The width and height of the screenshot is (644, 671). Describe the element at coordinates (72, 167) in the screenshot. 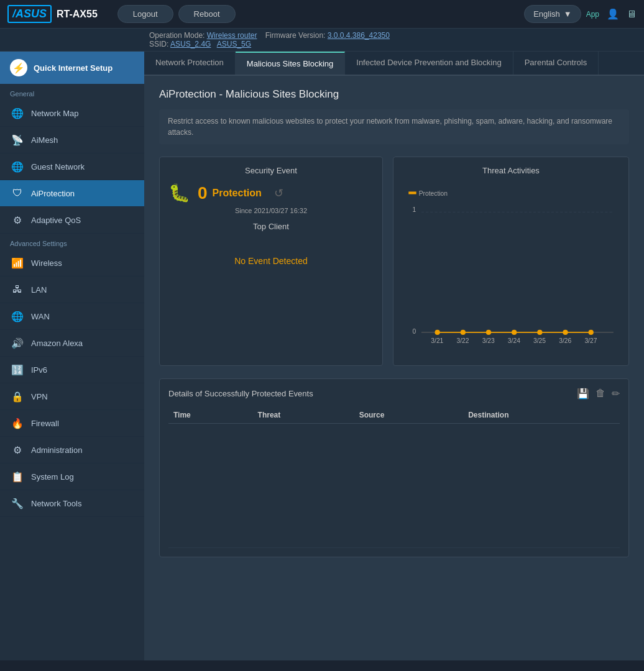

I see `sidebar-item-guest-network: 🌐 Guest Network` at that location.